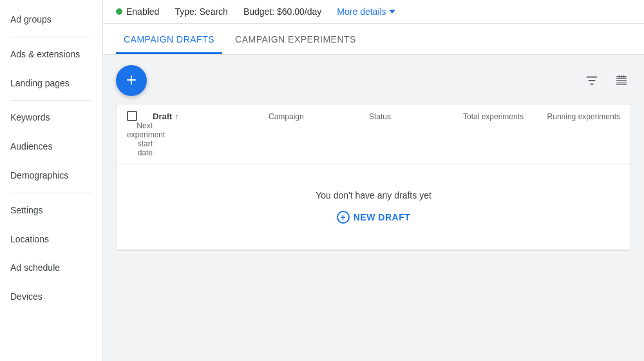 The width and height of the screenshot is (644, 361). What do you see at coordinates (374, 81) in the screenshot?
I see `toolbar-row: +` at bounding box center [374, 81].